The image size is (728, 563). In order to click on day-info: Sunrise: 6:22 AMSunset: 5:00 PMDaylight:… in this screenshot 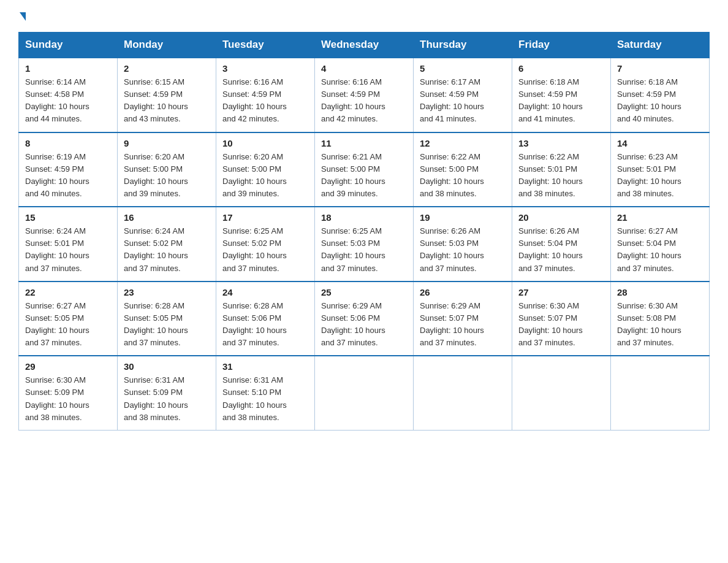, I will do `click(452, 175)`.